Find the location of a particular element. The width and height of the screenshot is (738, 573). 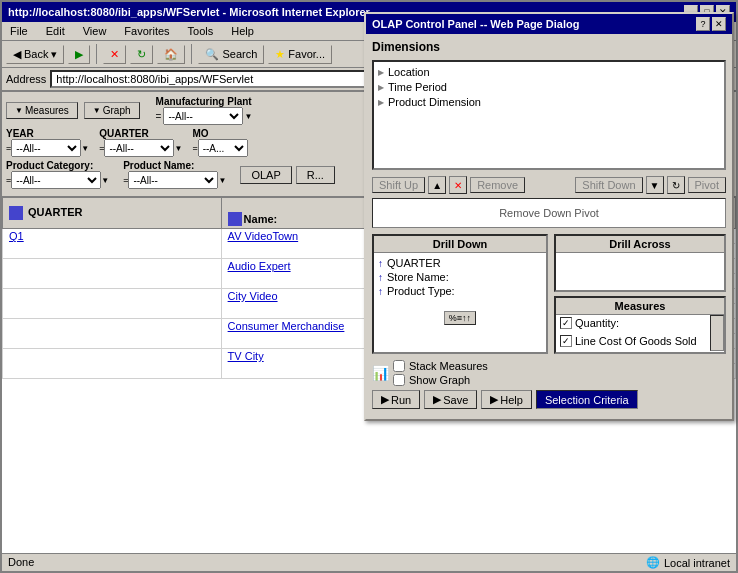

help-arrow-icon: ▶ is located at coordinates (494, 400).